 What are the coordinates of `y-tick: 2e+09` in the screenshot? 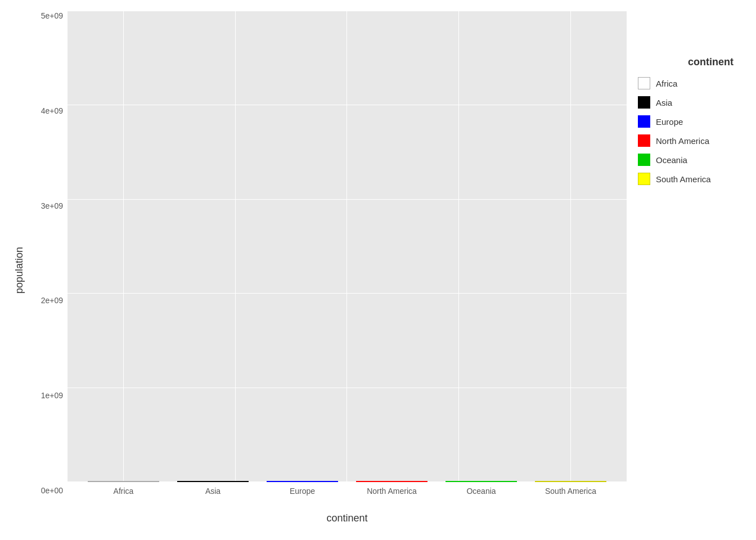 It's located at (52, 300).